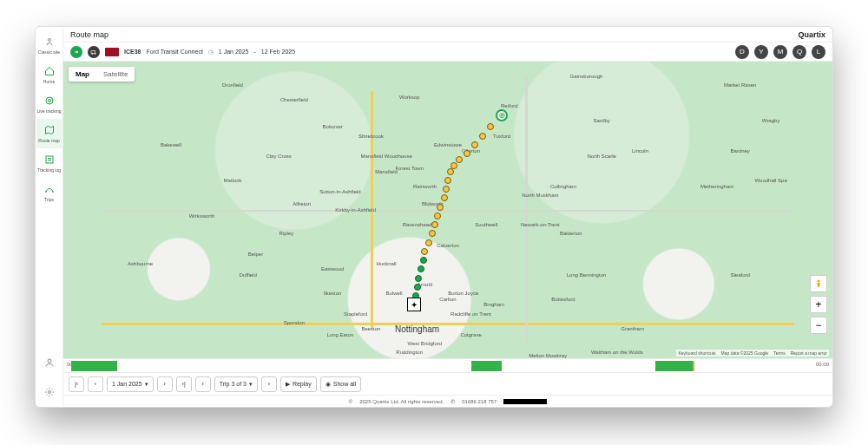 The image size is (868, 445). What do you see at coordinates (89, 35) in the screenshot?
I see `page-title: Route map` at bounding box center [89, 35].